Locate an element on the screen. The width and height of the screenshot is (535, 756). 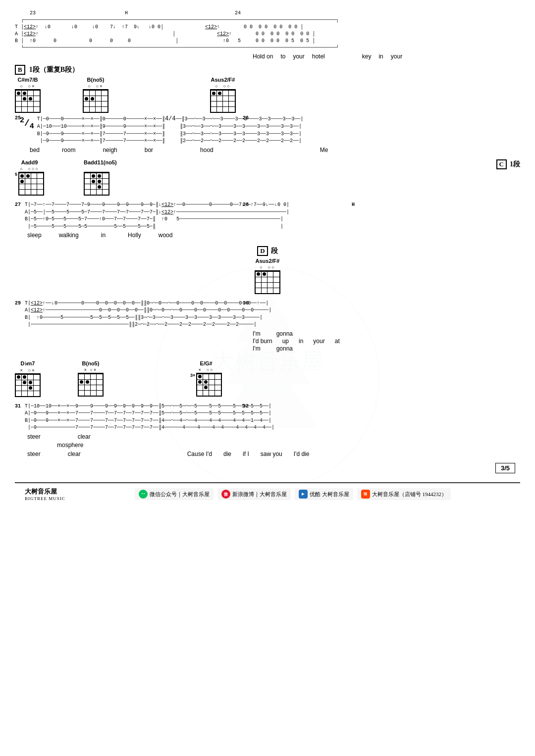
staff-23-24: 23 H 24 ┌───────────────────────────────… is located at coordinates (268, 31).